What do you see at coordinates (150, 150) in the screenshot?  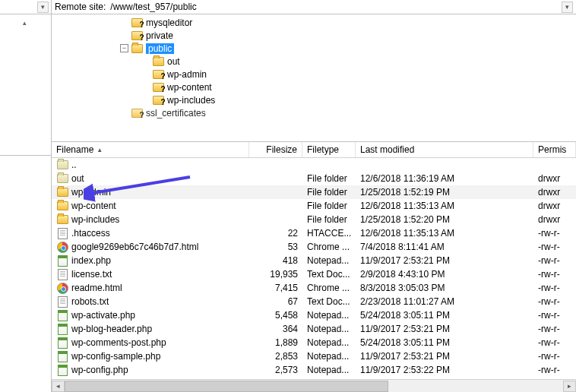 I see `col-filename: Filename▲` at bounding box center [150, 150].